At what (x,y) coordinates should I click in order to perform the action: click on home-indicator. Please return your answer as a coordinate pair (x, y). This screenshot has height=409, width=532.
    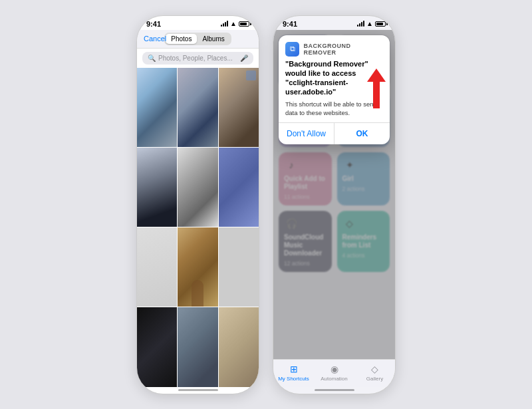
    Looking at the image, I should click on (198, 390).